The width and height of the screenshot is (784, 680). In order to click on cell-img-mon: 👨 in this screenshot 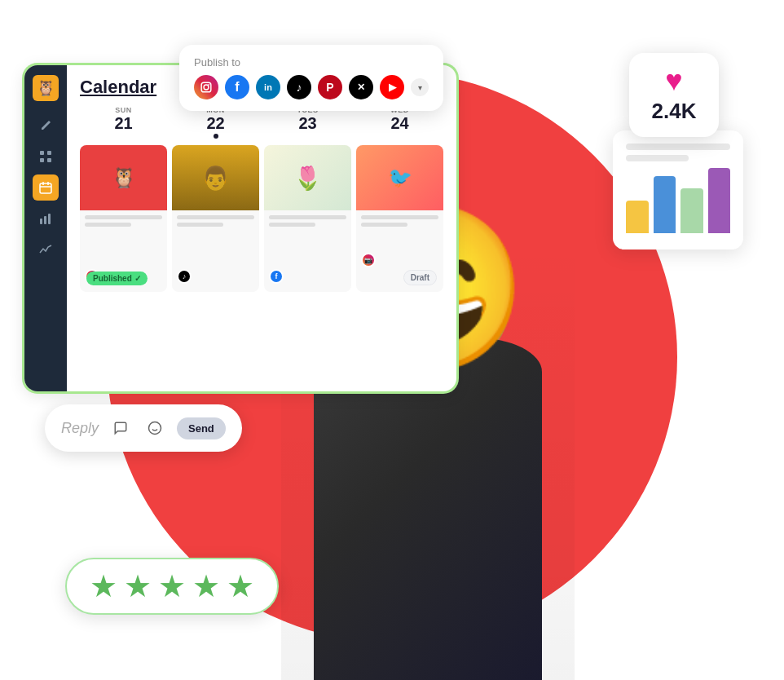, I will do `click(215, 178)`.